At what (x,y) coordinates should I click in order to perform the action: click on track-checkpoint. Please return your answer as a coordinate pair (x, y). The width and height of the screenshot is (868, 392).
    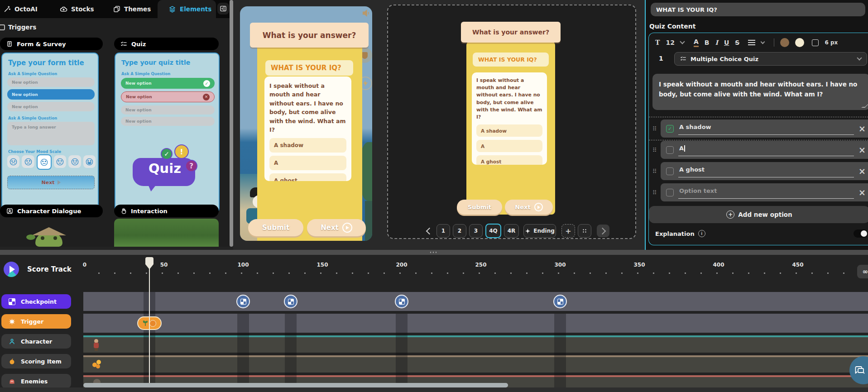
    Looking at the image, I should click on (475, 301).